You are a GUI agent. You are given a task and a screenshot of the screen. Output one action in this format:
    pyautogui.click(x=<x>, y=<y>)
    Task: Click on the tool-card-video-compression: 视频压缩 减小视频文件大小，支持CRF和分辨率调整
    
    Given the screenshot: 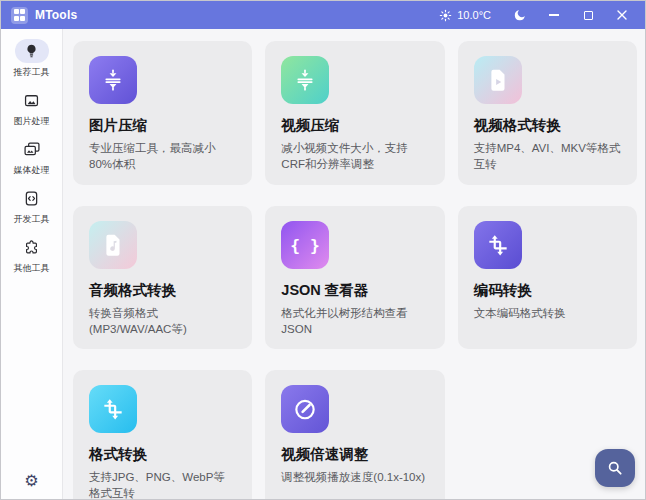 What is the action you would take?
    pyautogui.click(x=354, y=113)
    